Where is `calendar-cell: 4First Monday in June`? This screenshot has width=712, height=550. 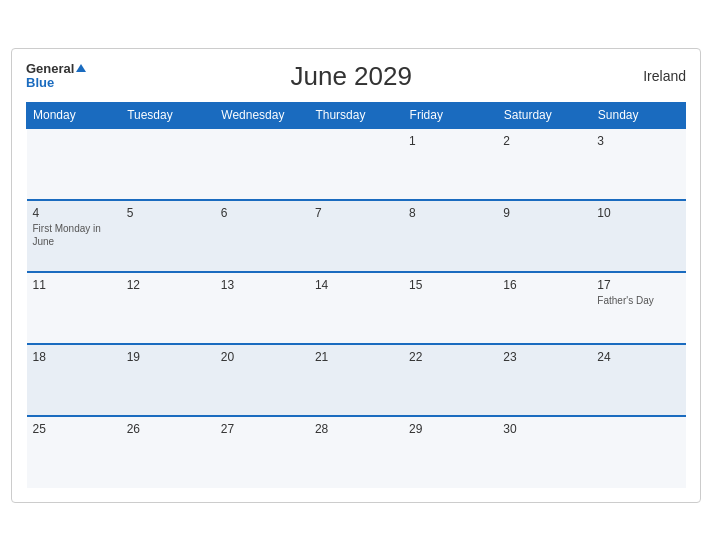 calendar-cell: 4First Monday in June is located at coordinates (74, 236).